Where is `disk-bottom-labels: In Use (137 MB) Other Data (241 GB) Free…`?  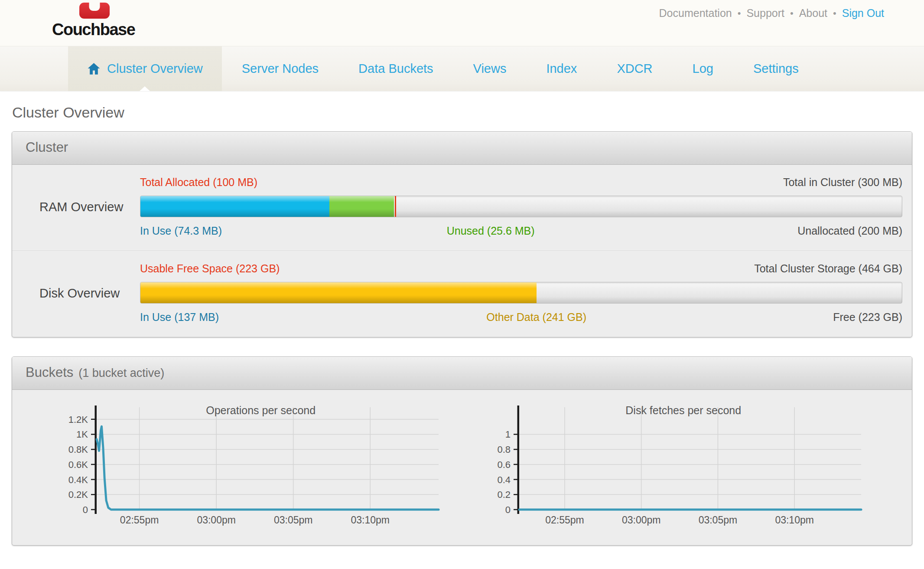 disk-bottom-labels: In Use (137 MB) Other Data (241 GB) Free… is located at coordinates (521, 317).